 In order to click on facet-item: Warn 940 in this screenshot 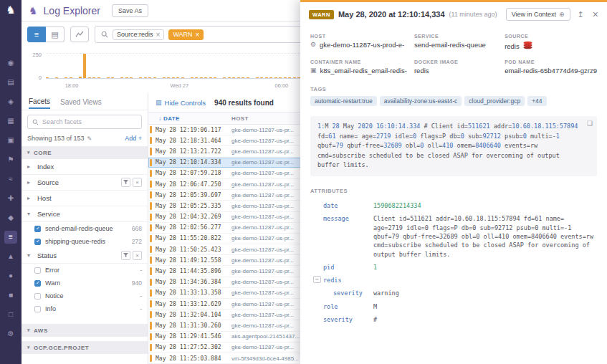, I will do `click(85, 283)`.